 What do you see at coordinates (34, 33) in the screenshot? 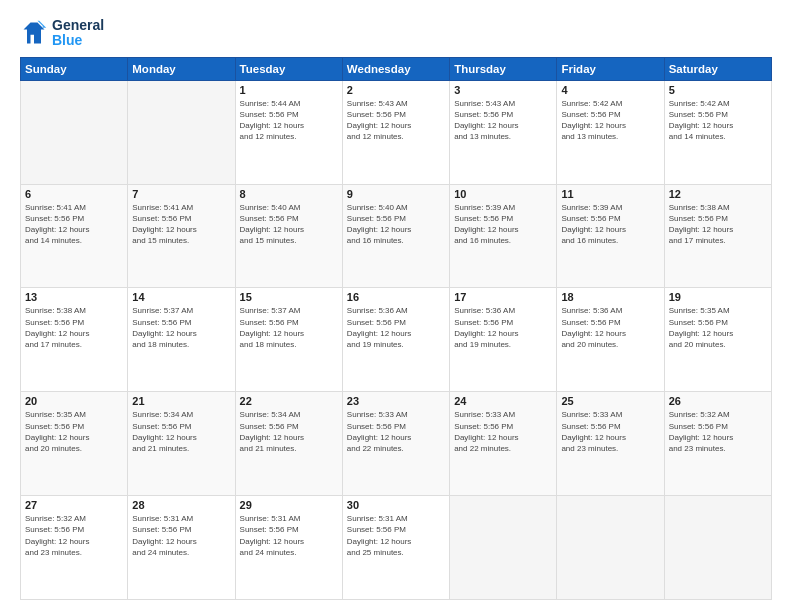
I see `logo-icon` at bounding box center [34, 33].